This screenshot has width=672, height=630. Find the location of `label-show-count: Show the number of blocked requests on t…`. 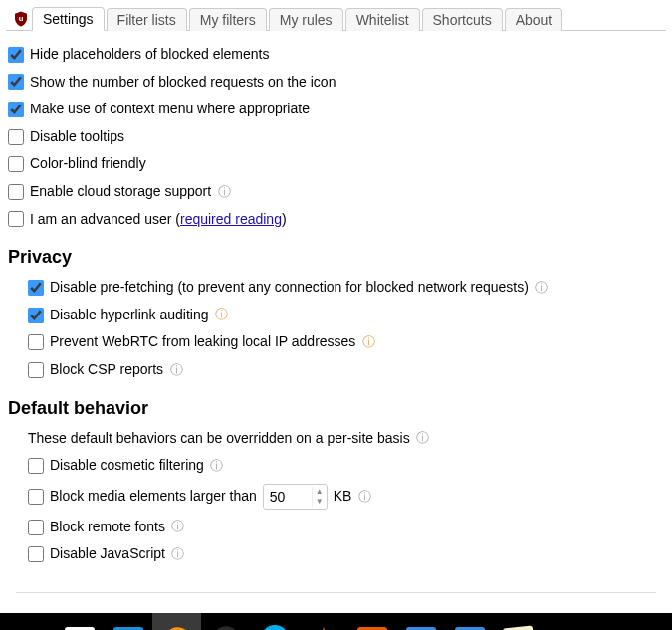

label-show-count: Show the number of blocked requests on t… is located at coordinates (183, 83).